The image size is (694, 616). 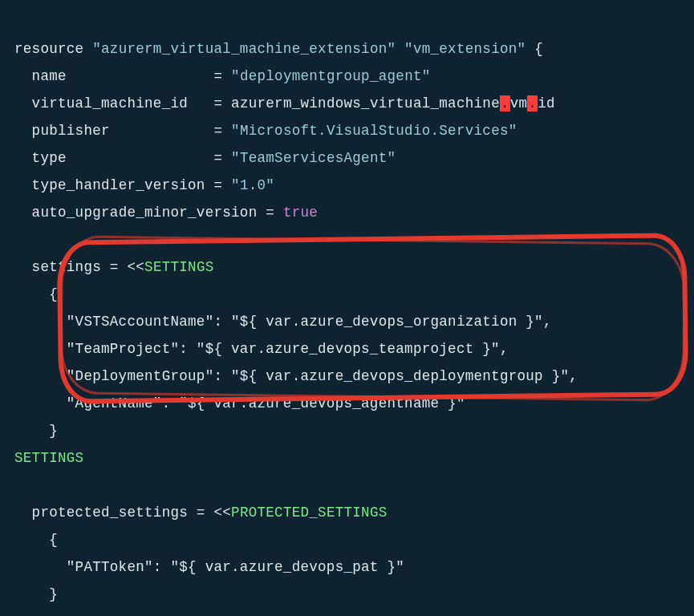 I want to click on attr-vmid-key: virtual_machine_id, so click(x=110, y=103).